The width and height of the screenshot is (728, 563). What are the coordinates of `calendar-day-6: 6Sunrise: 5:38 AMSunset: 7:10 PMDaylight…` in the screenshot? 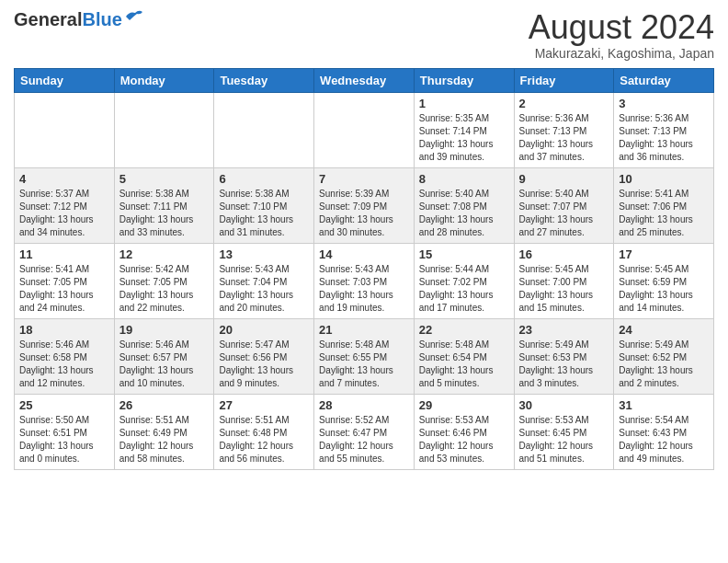 It's located at (265, 205).